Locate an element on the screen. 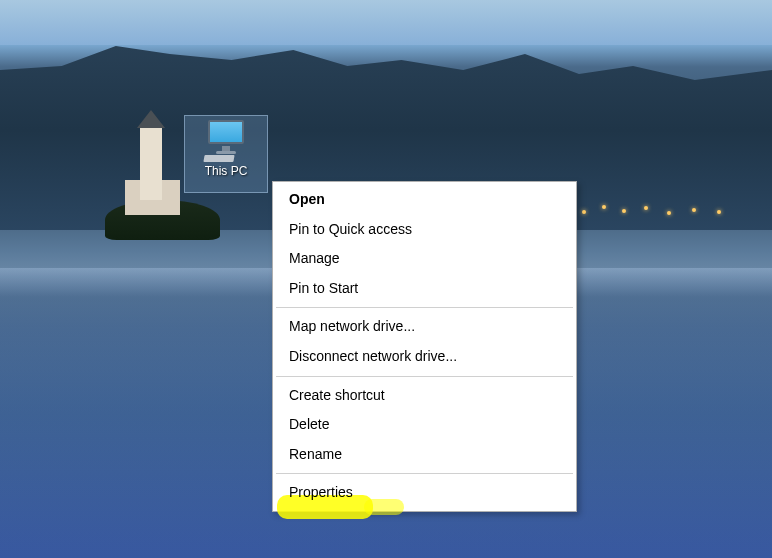 This screenshot has height=558, width=772. menu-item-create-shortcut: Create shortcut is located at coordinates (424, 396).